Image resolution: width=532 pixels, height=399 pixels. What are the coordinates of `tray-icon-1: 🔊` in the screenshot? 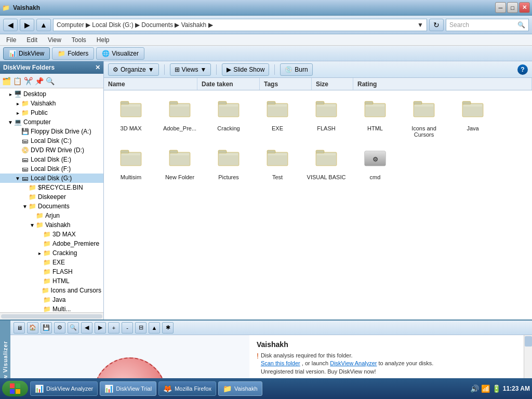 It's located at (475, 389).